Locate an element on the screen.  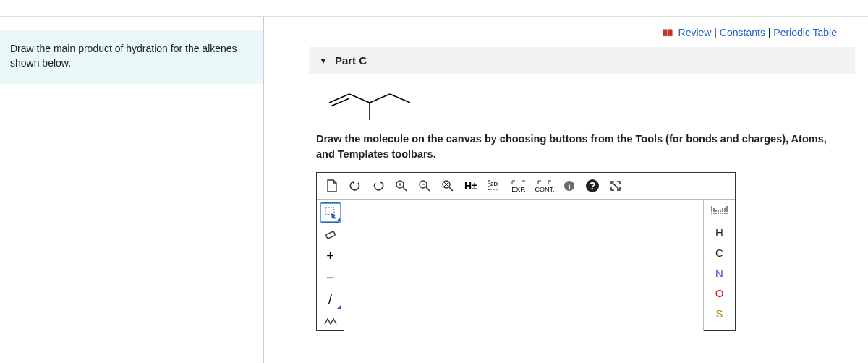
info-button: i is located at coordinates (569, 186).